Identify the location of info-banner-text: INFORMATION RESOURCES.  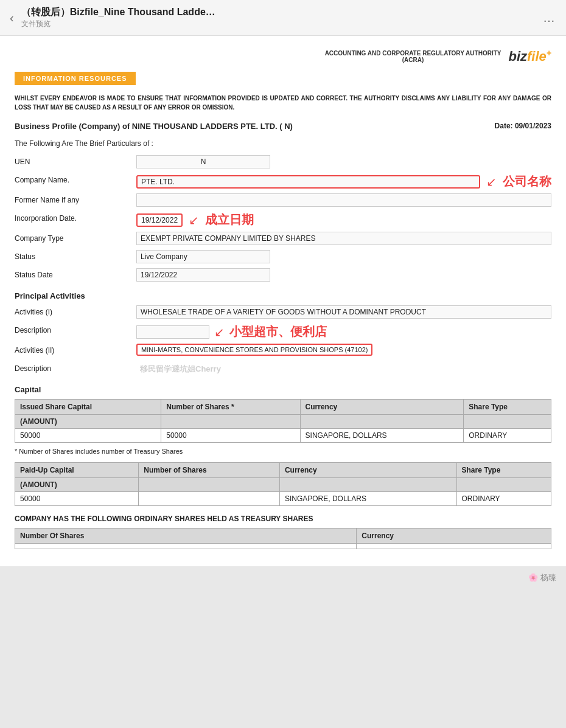
(75, 78).